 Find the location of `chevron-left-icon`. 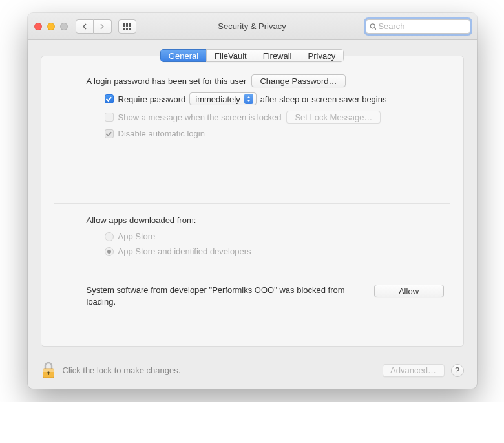

chevron-left-icon is located at coordinates (85, 27).